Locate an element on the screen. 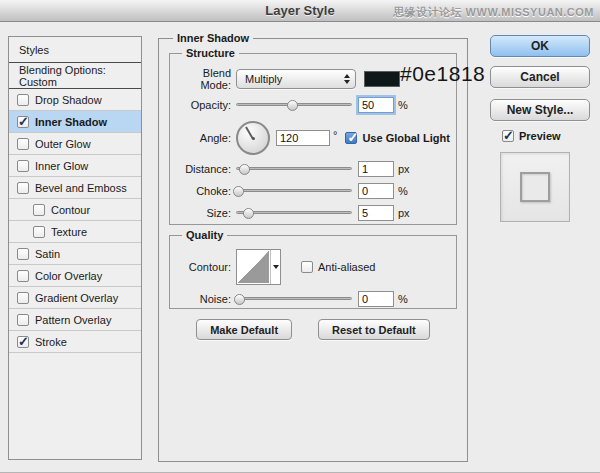  quality-group-title: Quality is located at coordinates (204, 235).